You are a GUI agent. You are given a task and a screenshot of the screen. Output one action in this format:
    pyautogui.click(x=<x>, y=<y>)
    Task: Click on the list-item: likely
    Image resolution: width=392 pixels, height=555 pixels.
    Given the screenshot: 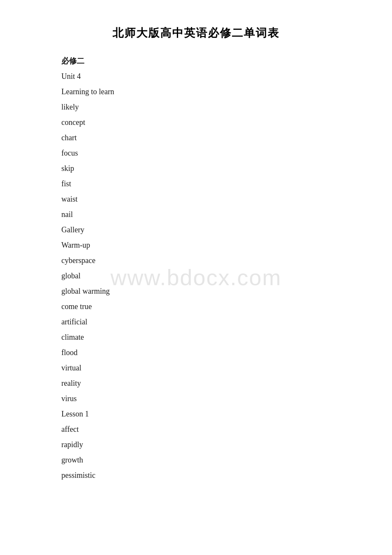 What is the action you would take?
    pyautogui.click(x=196, y=107)
    